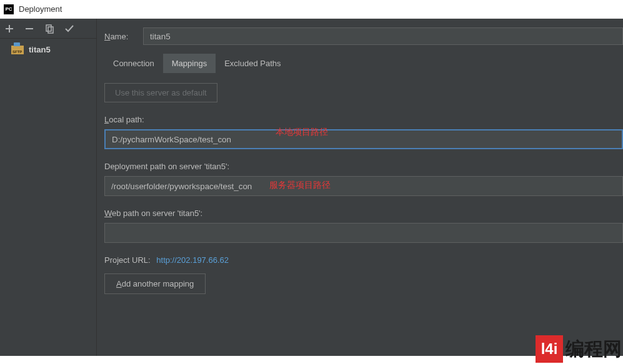 The image size is (623, 364). Describe the element at coordinates (69, 29) in the screenshot. I see `checkmark-icon` at that location.